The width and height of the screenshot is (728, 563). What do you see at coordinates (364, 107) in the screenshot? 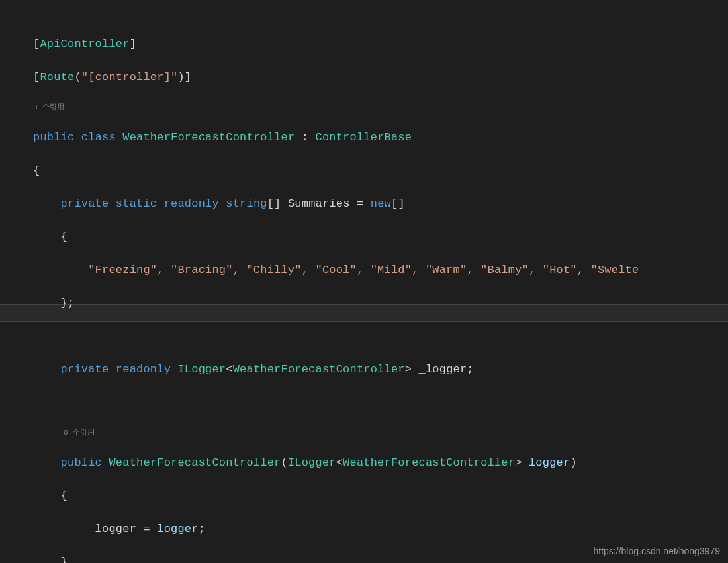
I see `codelens-references: 3 个引用` at bounding box center [364, 107].